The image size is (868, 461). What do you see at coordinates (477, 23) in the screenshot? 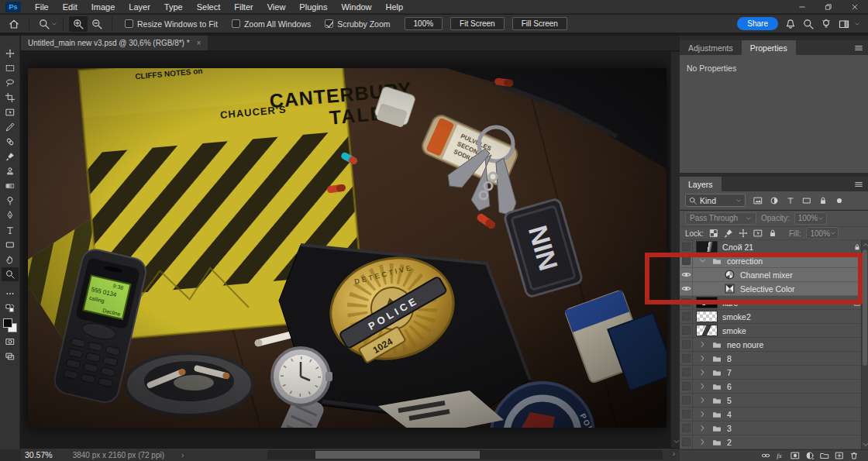
I see `button-fit-screen: Fit Screen` at bounding box center [477, 23].